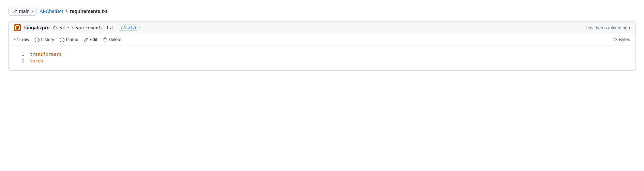 The height and width of the screenshot is (171, 644). I want to click on branch-selector: ⎇ main ▾, so click(23, 11).